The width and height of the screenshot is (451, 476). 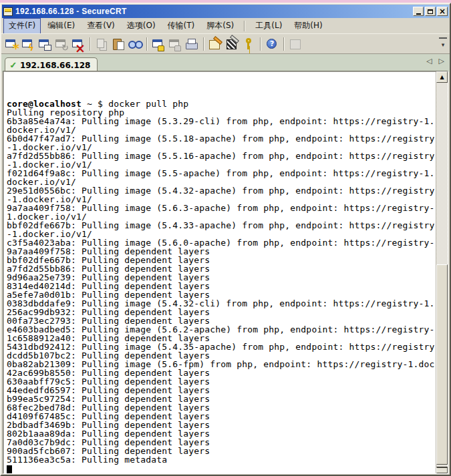 What do you see at coordinates (226, 43) in the screenshot?
I see `toolbar: ▾` at bounding box center [226, 43].